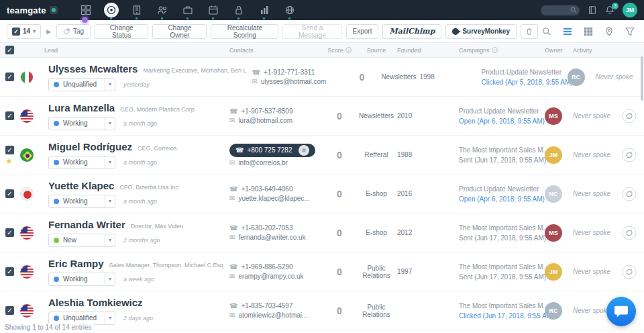 The height and width of the screenshot is (333, 644). Describe the element at coordinates (553, 194) in the screenshot. I see `owner-avatar: NC` at that location.